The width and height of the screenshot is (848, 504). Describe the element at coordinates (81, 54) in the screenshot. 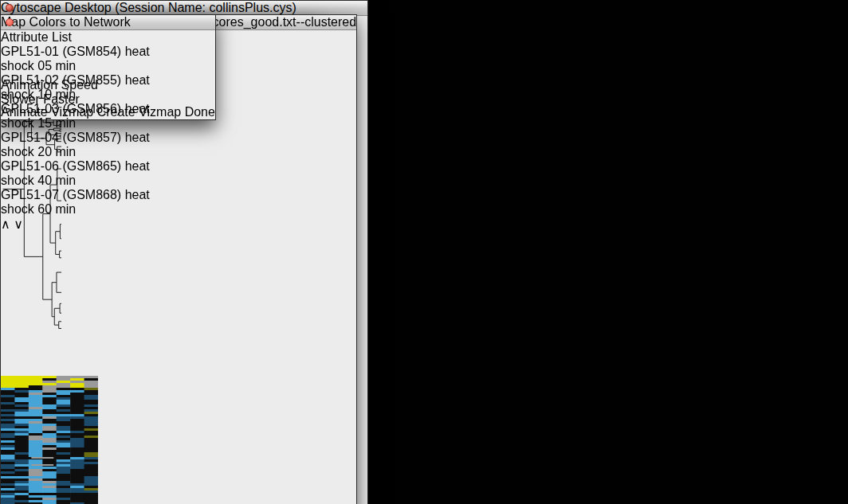

I see `attribute-list-group: Attribute List GPL51-01 (GSM854) heat sh…` at that location.